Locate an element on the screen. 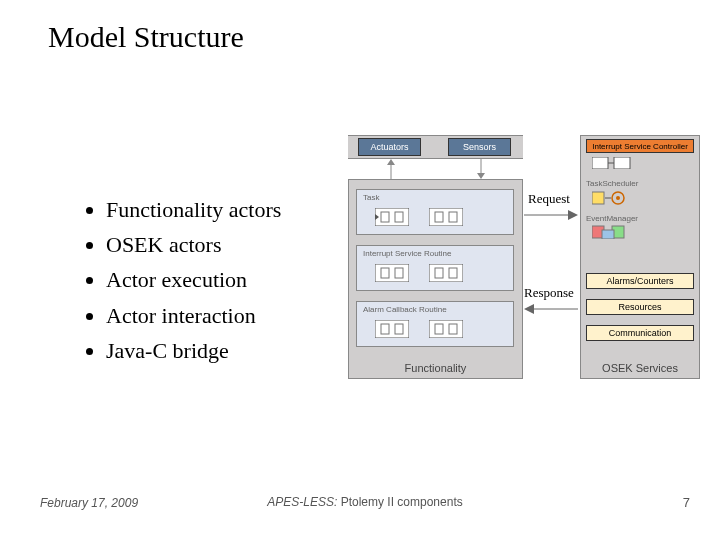 The height and width of the screenshot is (540, 720). list-item: Functionality actors is located at coordinates (194, 210).